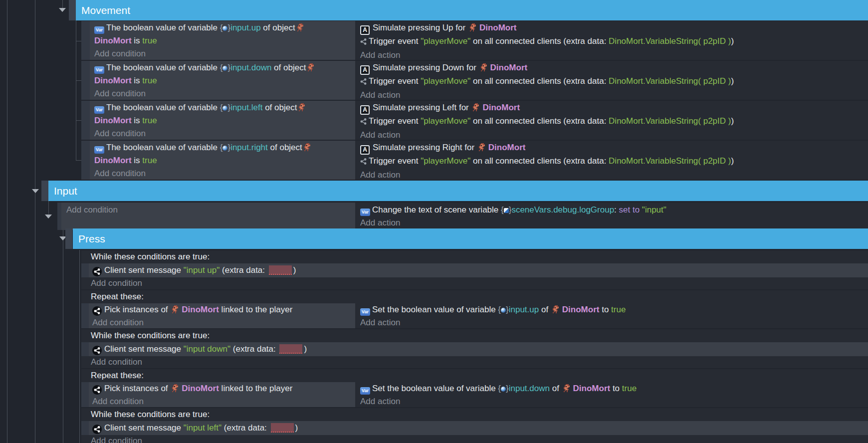 This screenshot has height=443, width=868. I want to click on condition-text: Client sent message "input up" (extra da…, so click(478, 270).